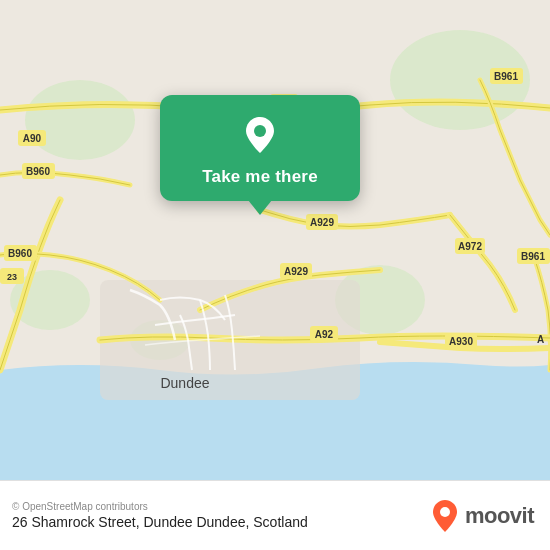 The width and height of the screenshot is (550, 550). I want to click on popup-card: Take me there, so click(260, 148).